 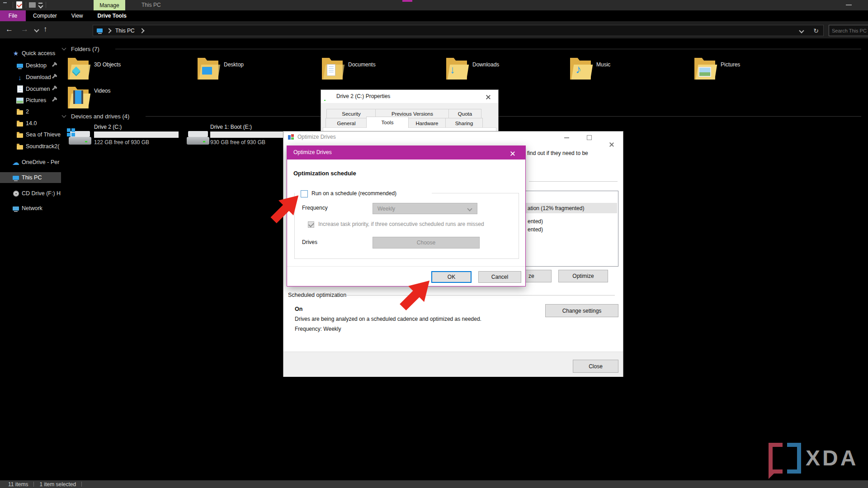 What do you see at coordinates (346, 123) in the screenshot?
I see `tab-general: General` at bounding box center [346, 123].